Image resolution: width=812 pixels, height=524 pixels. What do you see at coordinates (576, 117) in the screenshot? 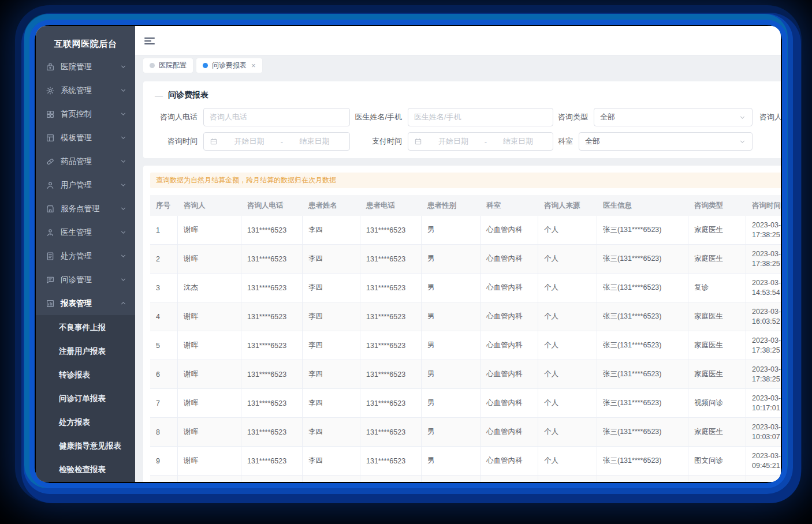
I see `filter-label: 咨询类型` at bounding box center [576, 117].